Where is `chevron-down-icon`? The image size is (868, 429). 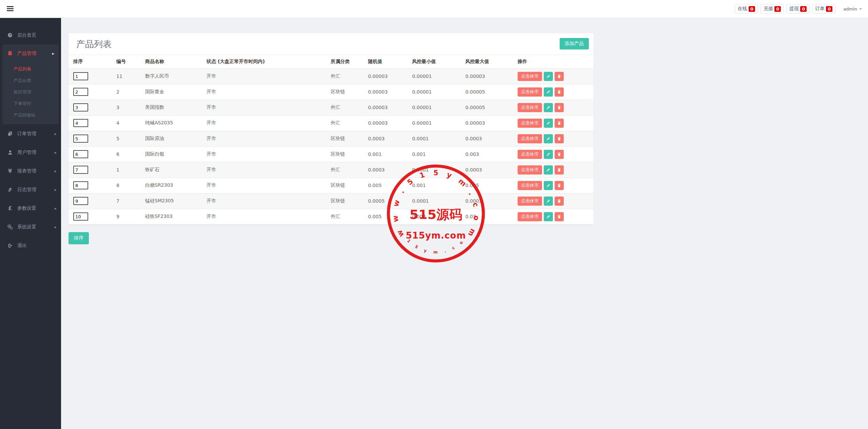 chevron-down-icon is located at coordinates (861, 9).